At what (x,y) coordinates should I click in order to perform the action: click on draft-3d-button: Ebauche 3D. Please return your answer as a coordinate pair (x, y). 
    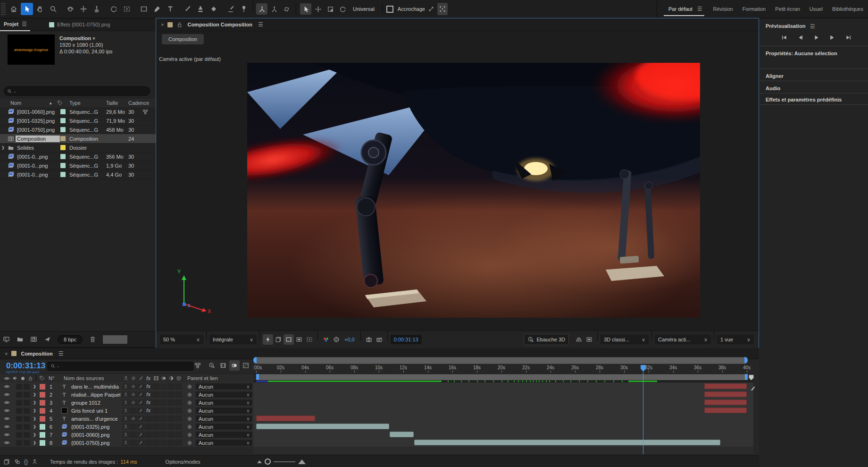
    Looking at the image, I should click on (546, 340).